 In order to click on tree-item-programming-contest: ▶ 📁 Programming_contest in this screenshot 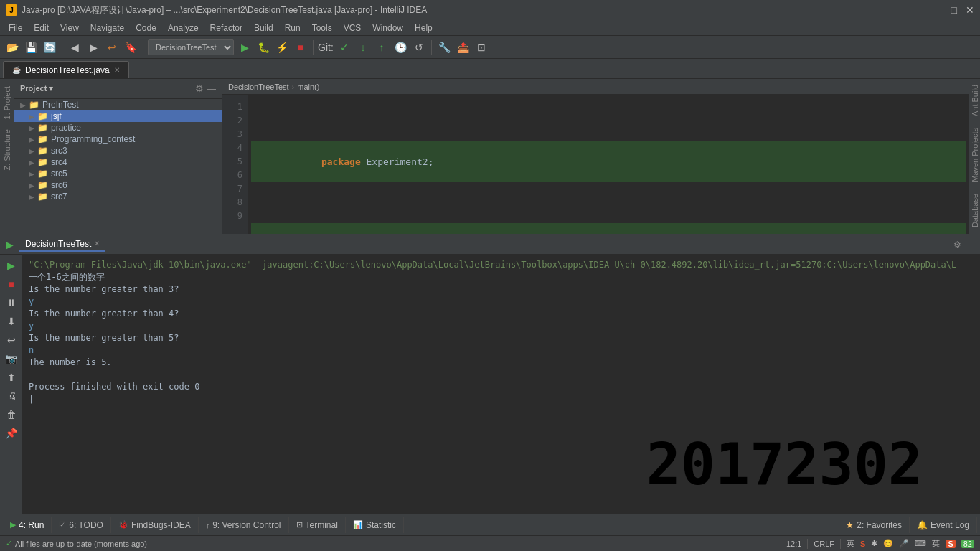, I will do `click(118, 139)`.